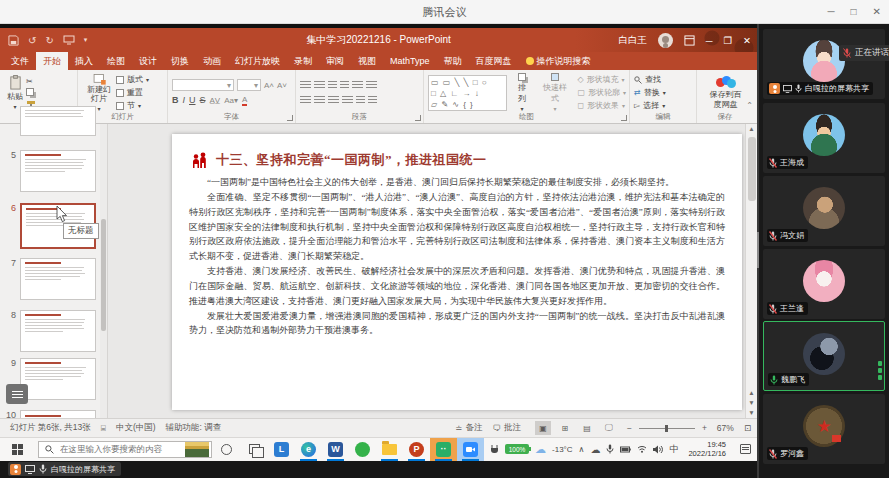 The width and height of the screenshot is (889, 478). I want to click on columns-icon, so click(360, 100).